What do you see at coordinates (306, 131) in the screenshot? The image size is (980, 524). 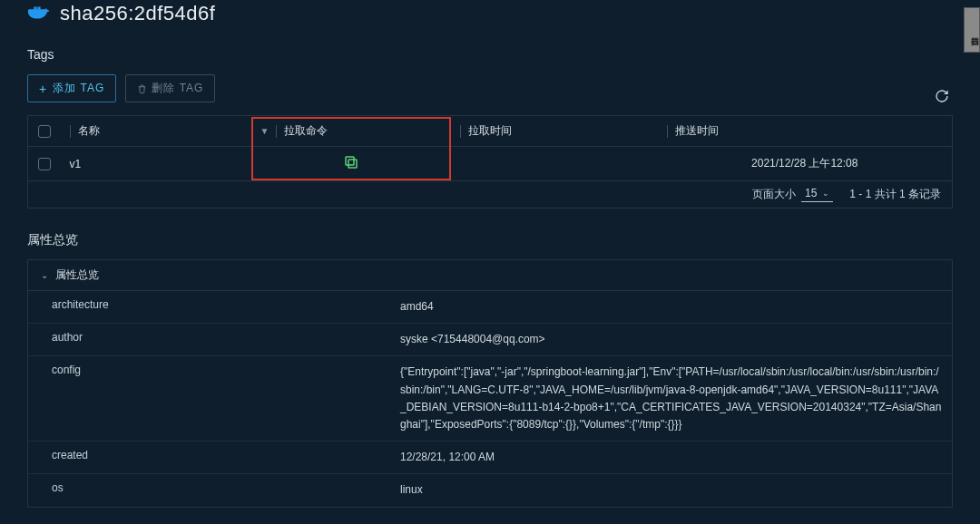 I see `col-cmd-header: 拉取命令` at bounding box center [306, 131].